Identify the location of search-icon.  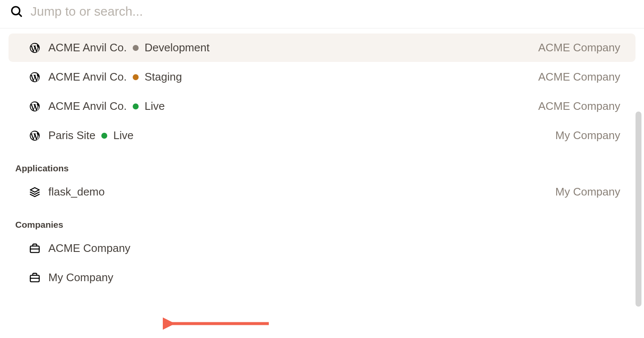
(17, 11).